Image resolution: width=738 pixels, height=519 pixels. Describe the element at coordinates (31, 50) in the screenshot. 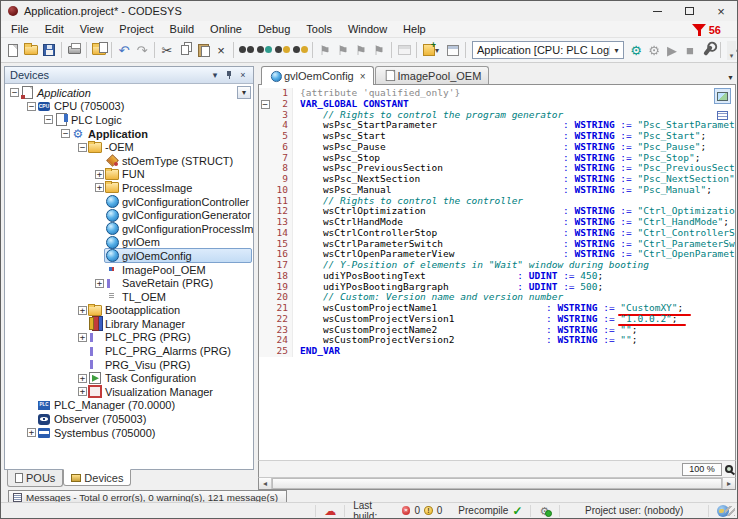

I see `open-project-button` at that location.